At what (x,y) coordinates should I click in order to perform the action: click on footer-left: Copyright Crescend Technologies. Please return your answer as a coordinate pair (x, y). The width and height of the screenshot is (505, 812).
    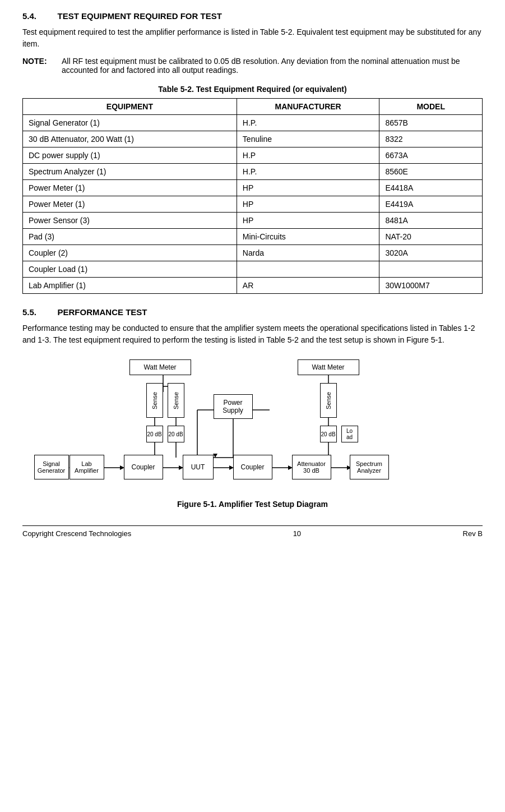
    Looking at the image, I should click on (77, 534).